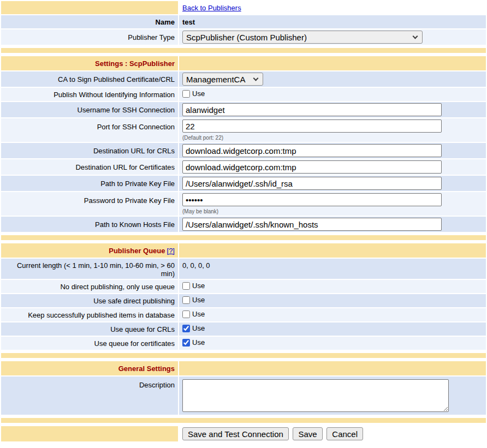  What do you see at coordinates (312, 167) in the screenshot?
I see `cert-url-input` at bounding box center [312, 167].